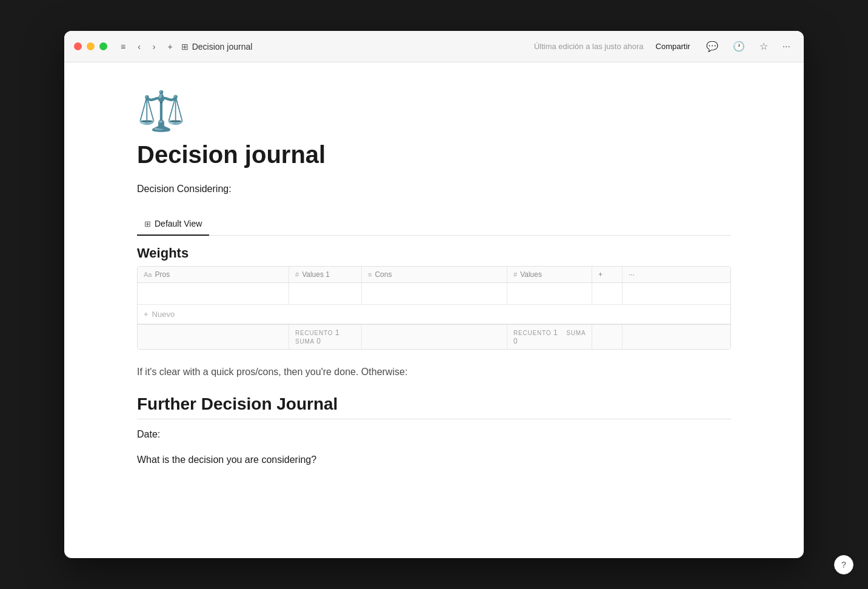 Image resolution: width=868 pixels, height=589 pixels. Describe the element at coordinates (319, 341) in the screenshot. I see `summary-sum-val-1: 0` at that location.